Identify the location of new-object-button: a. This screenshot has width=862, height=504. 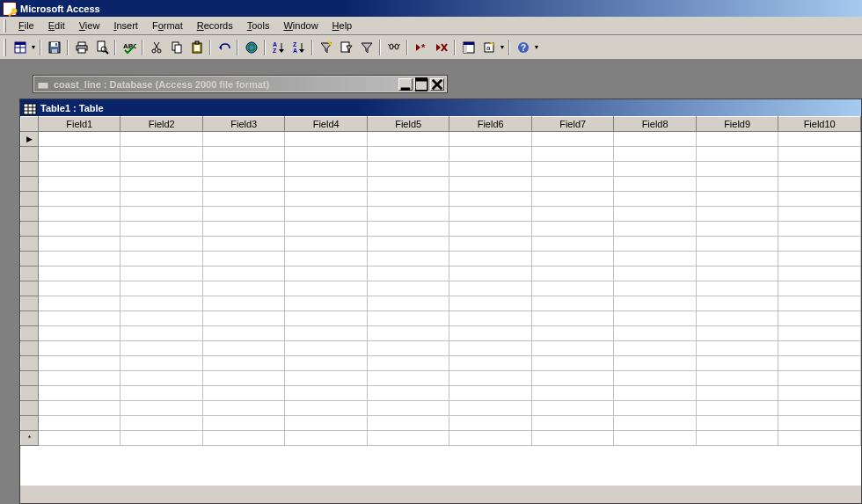
(489, 47).